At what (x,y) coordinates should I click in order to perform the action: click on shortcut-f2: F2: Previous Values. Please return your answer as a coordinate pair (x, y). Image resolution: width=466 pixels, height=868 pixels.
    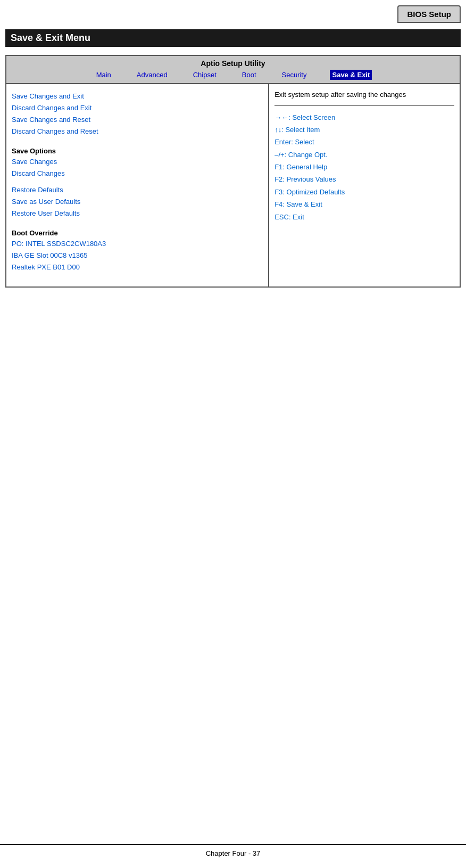
    Looking at the image, I should click on (364, 179).